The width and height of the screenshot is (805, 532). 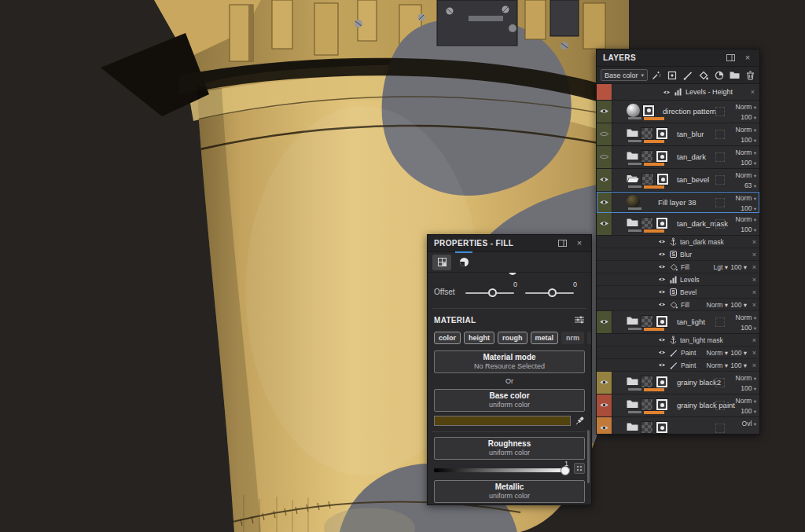 What do you see at coordinates (480, 338) in the screenshot?
I see `channel-toggle-height: height` at bounding box center [480, 338].